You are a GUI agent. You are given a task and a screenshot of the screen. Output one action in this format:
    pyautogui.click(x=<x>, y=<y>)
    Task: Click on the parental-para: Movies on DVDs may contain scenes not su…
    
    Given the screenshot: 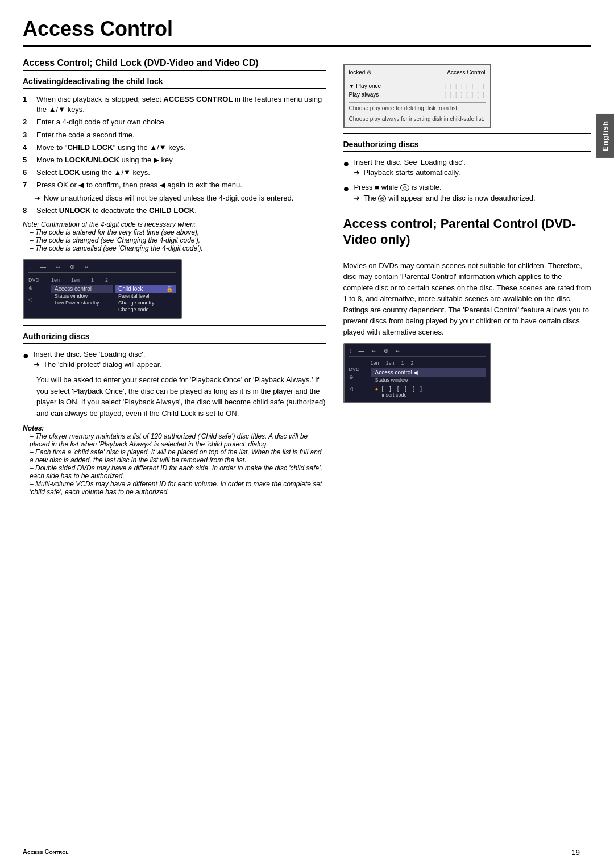 What is the action you would take?
    pyautogui.click(x=467, y=299)
    